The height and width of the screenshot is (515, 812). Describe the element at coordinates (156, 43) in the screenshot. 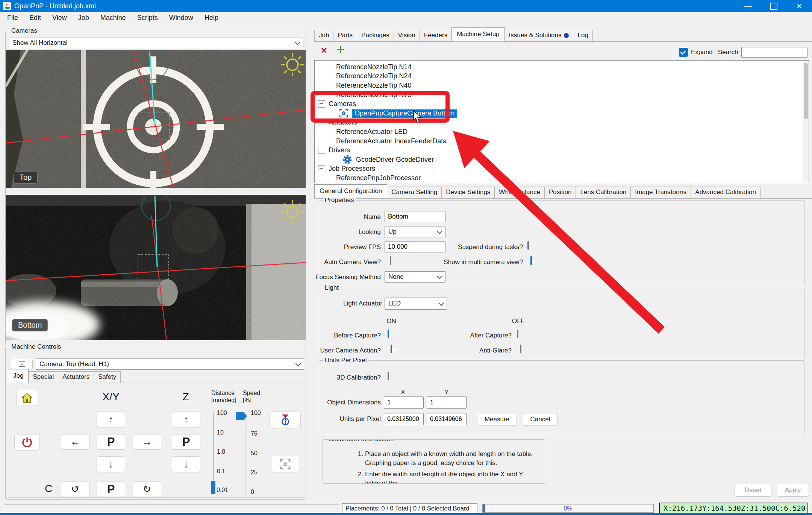

I see `camera-view-selector: Show All Horizontal` at that location.